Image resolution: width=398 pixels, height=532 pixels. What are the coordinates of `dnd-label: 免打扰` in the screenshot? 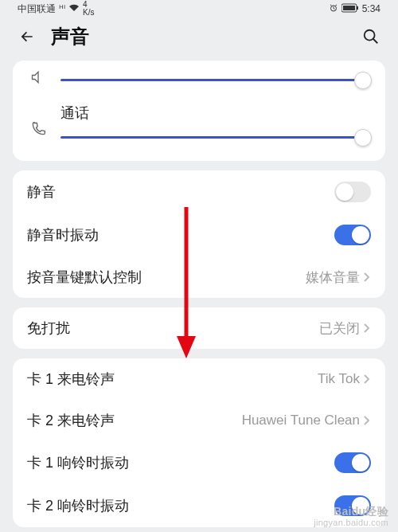 It's located at (174, 328).